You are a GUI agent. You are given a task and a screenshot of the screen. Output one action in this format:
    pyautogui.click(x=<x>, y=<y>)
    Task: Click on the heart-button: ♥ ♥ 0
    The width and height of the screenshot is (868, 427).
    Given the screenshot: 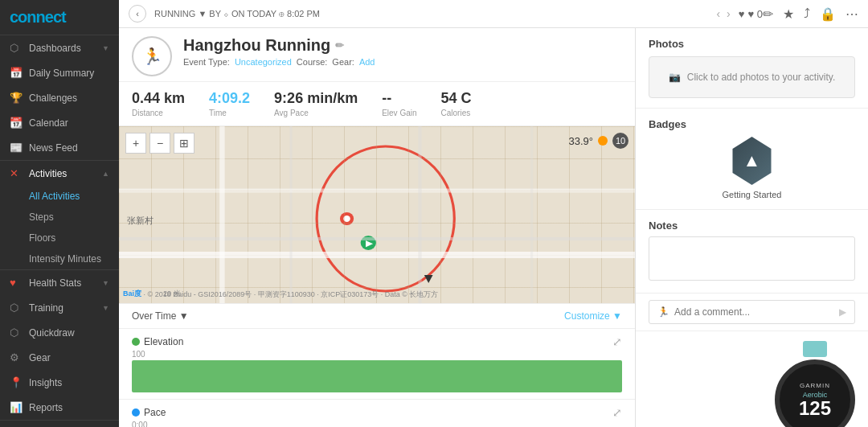 What is the action you would take?
    pyautogui.click(x=751, y=14)
    